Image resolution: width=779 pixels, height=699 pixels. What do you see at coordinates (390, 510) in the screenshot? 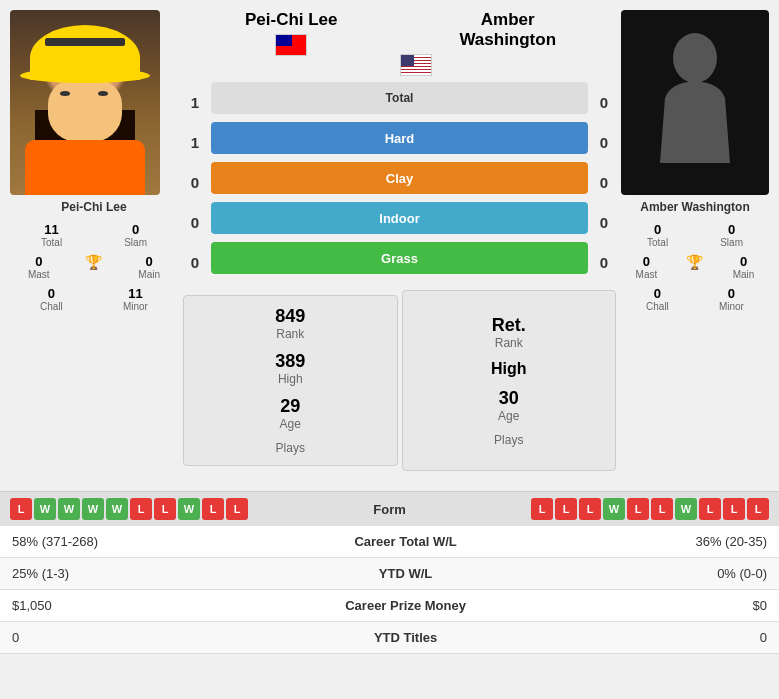
I see `form-label: Form` at bounding box center [390, 510].